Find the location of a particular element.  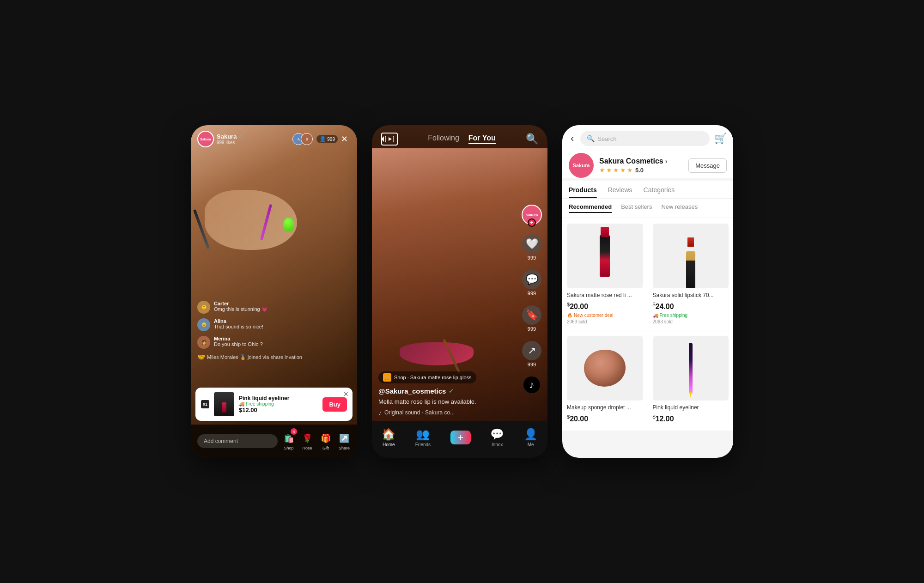

s2-bottom-info: 🛒 Shop · Sakura matte rose lip gloss @Sa… is located at coordinates (447, 394).